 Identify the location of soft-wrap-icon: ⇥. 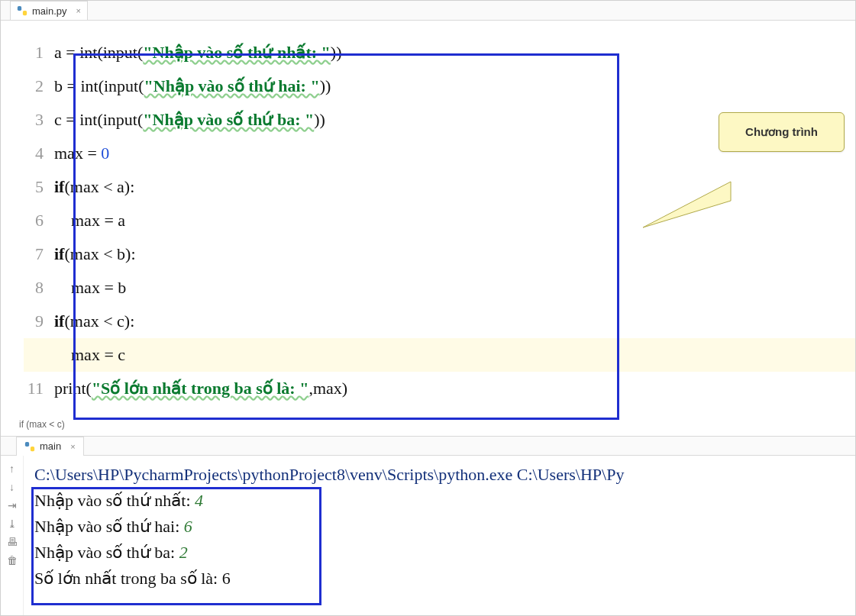
(12, 505).